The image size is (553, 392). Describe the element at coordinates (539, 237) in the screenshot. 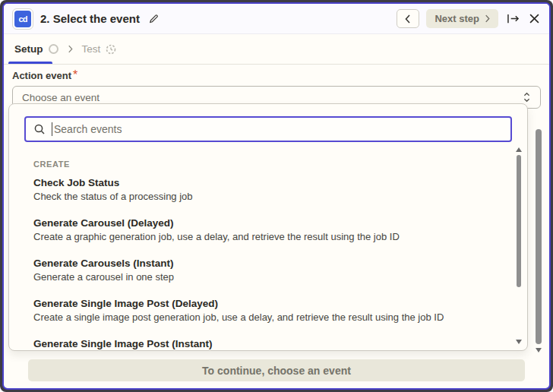

I see `dialog-scrollbar-thumb` at that location.